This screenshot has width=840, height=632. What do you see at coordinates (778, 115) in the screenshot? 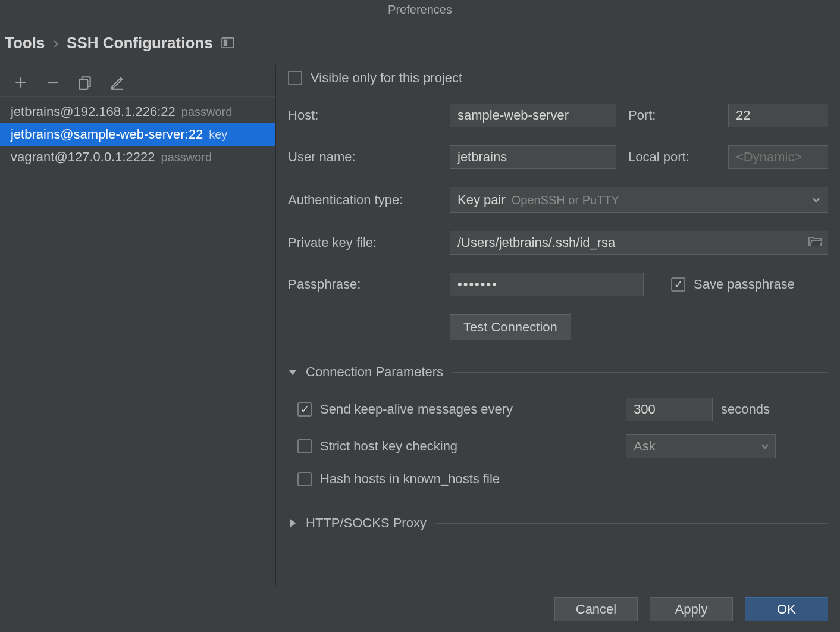
I see `port-input` at bounding box center [778, 115].